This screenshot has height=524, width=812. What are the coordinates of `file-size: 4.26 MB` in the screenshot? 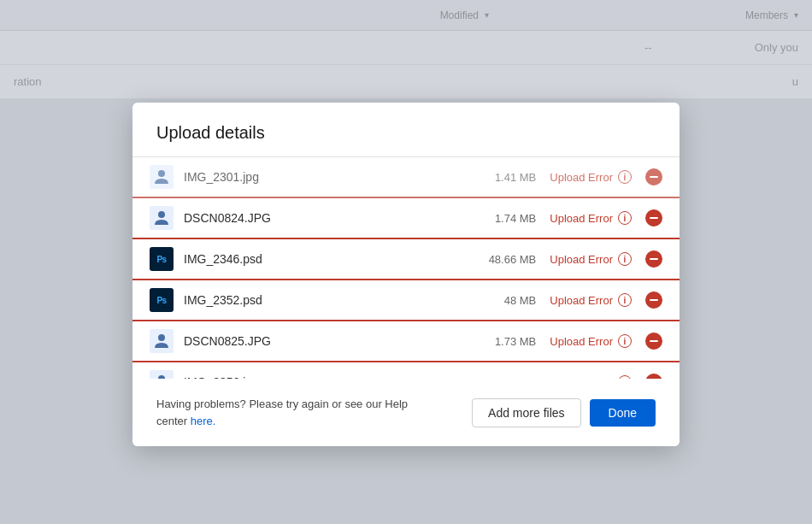 It's located at (506, 378).